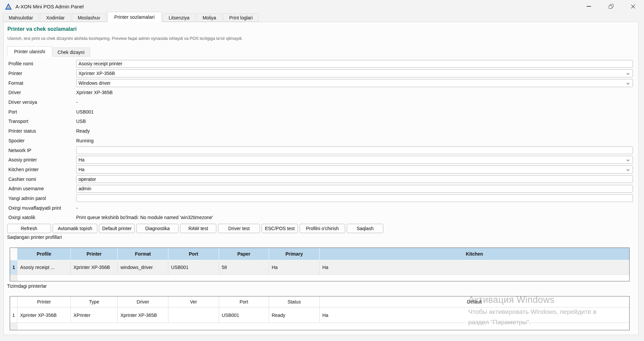  I want to click on form-row: Admin username, so click(321, 189).